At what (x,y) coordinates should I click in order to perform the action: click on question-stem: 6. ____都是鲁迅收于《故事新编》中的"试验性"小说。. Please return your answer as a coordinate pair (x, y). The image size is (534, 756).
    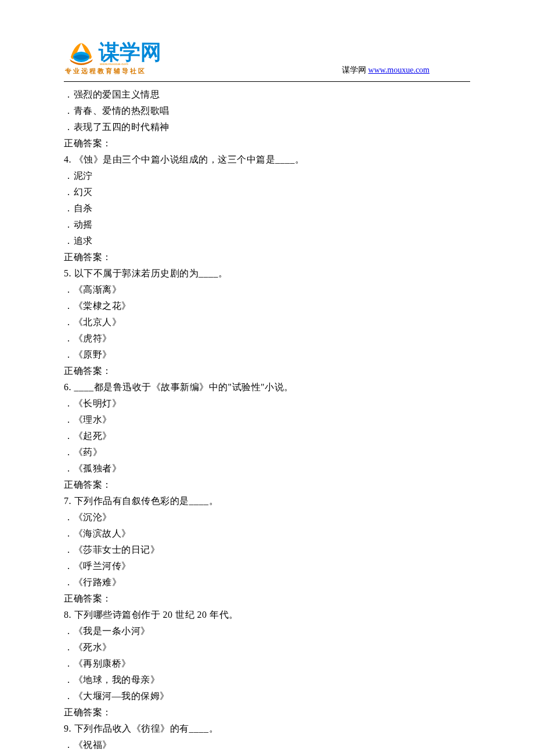
    Looking at the image, I should click on (267, 387).